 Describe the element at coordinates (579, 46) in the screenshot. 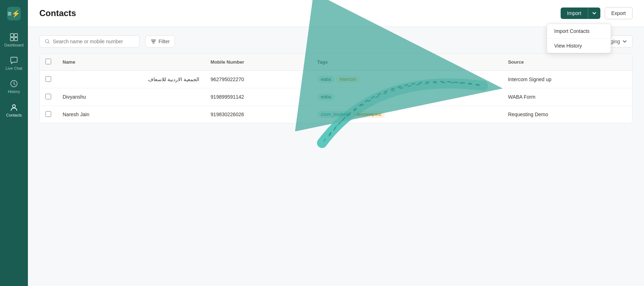

I see `dropdown-view-history: View History` at that location.